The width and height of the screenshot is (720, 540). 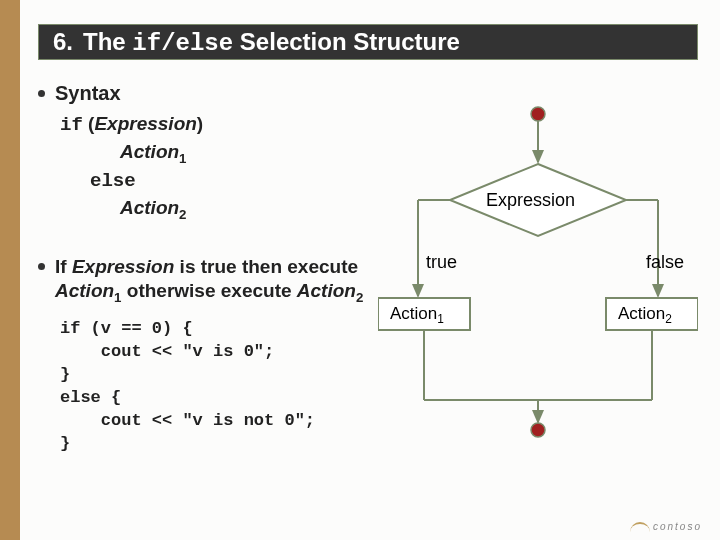 What do you see at coordinates (150, 152) in the screenshot?
I see `action1-word: Action` at bounding box center [150, 152].